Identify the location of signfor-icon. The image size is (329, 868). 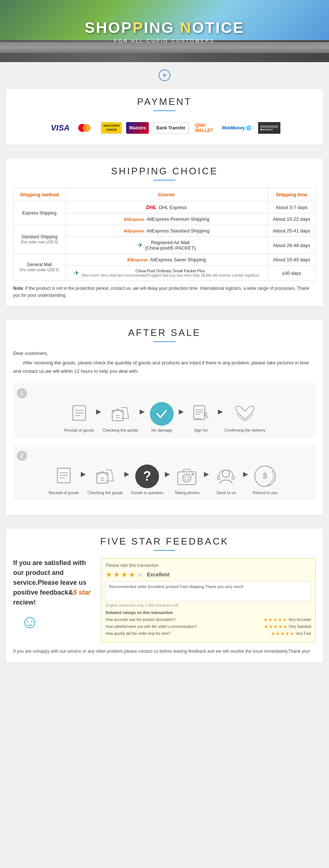
(201, 414).